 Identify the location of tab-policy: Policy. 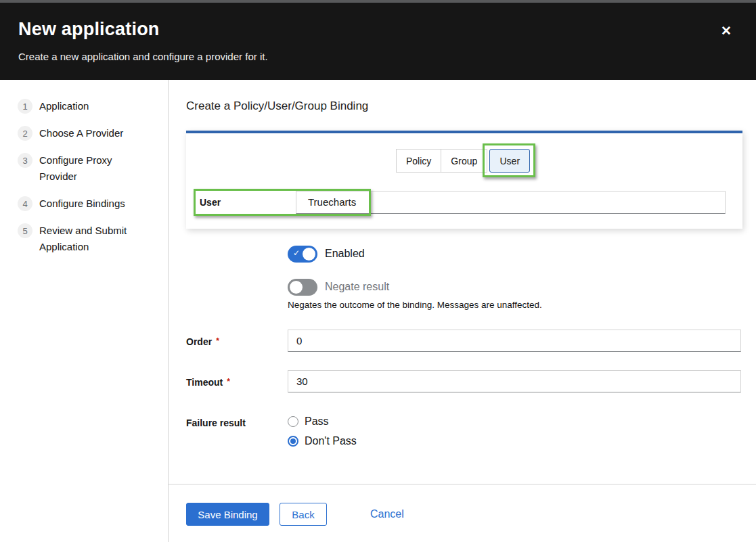
(418, 161).